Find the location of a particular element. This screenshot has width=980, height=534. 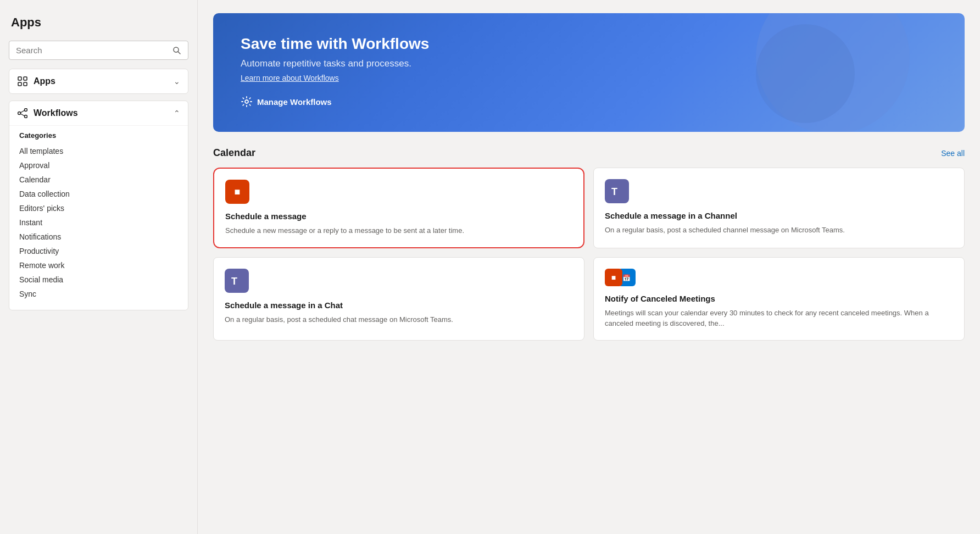

see-all-link: See all is located at coordinates (953, 153).